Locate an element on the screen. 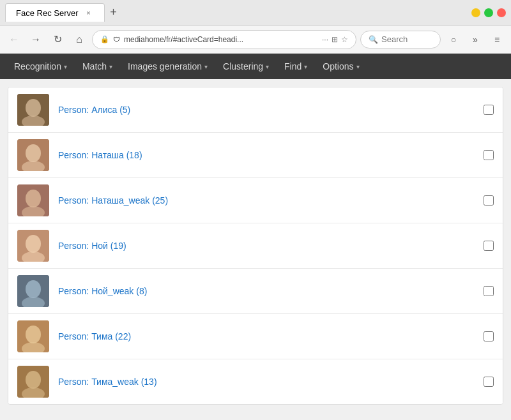  url-icons: ··· ⊞ ☆ is located at coordinates (335, 40).